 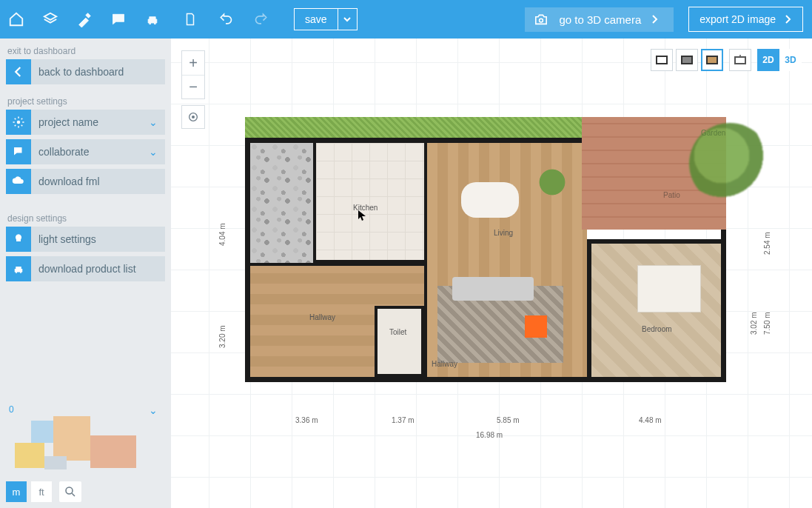 I want to click on label-toilet: Toilet, so click(x=398, y=332).